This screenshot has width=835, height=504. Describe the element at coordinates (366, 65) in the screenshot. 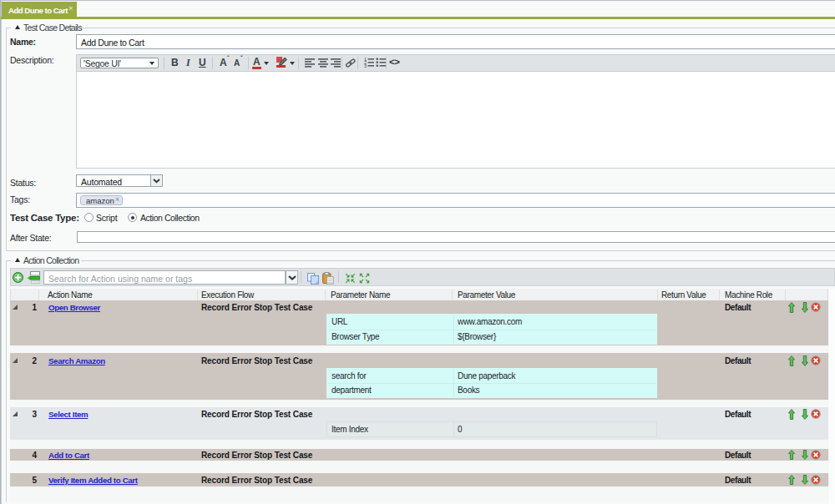

I see `svg-text: 3` at that location.